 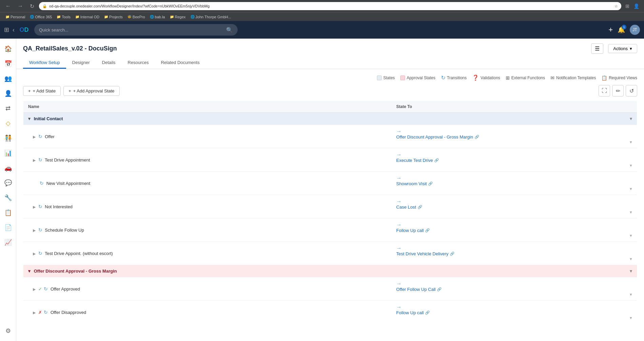 What do you see at coordinates (211, 17) in the screenshot?
I see `bookmark-johnthorpe: 🌐 John Thorpe GmbH...` at bounding box center [211, 17].